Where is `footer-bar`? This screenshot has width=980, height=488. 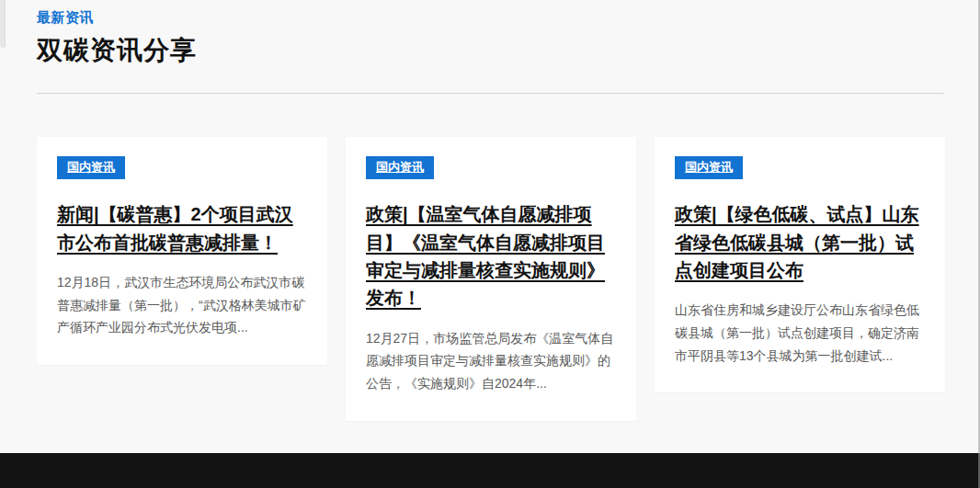 footer-bar is located at coordinates (490, 471).